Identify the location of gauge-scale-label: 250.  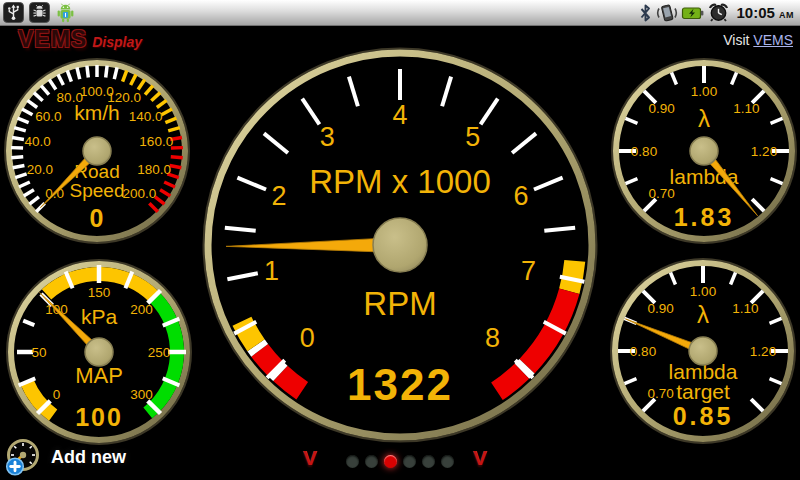
(160, 352).